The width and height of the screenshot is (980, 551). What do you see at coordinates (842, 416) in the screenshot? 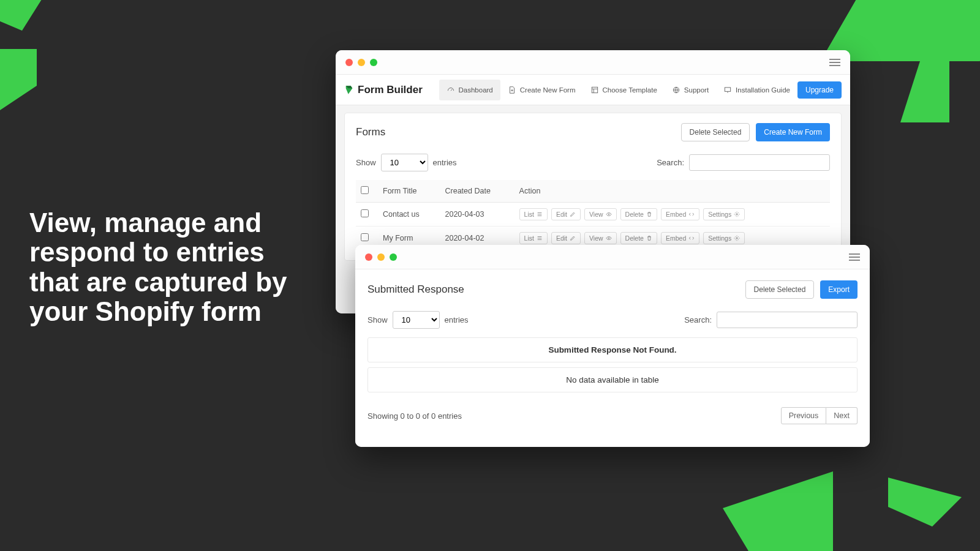
I see `next-button: Next` at bounding box center [842, 416].